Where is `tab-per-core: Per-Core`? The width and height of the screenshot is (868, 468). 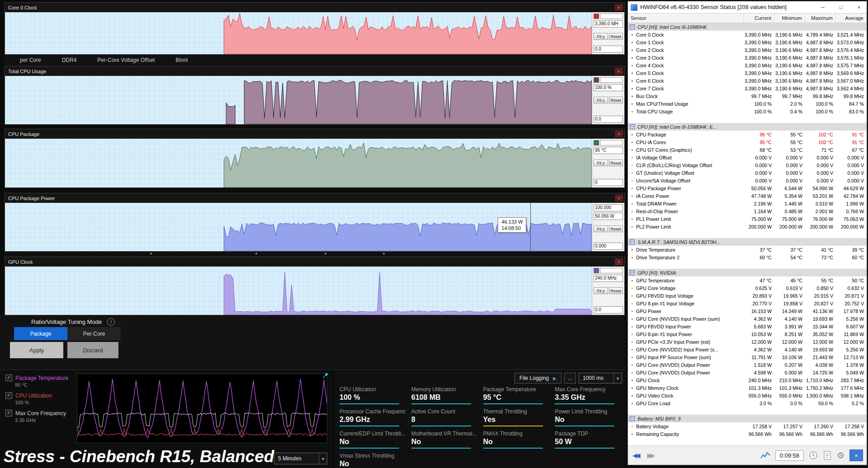 tab-per-core: Per-Core is located at coordinates (94, 333).